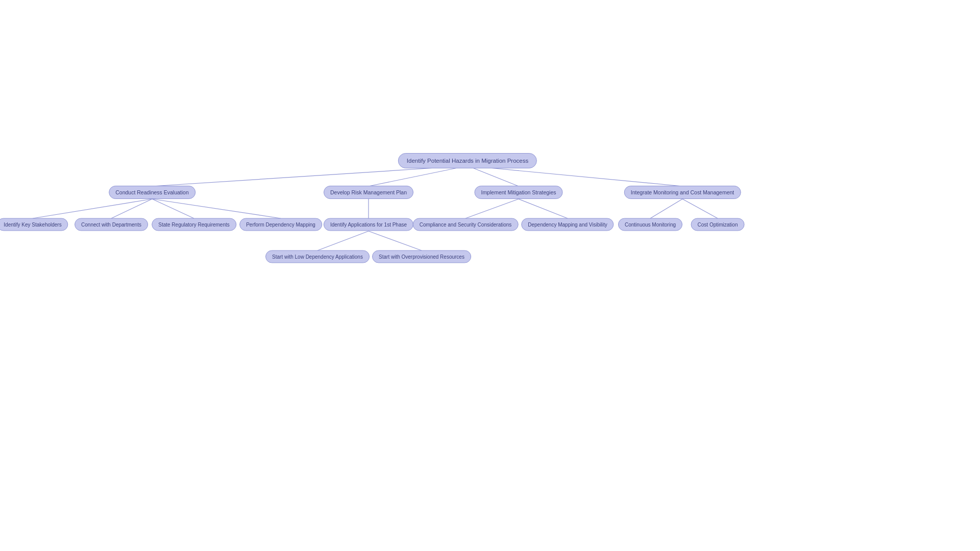 This screenshot has height=551, width=980. Describe the element at coordinates (111, 224) in the screenshot. I see `node-connect-departments: Connect with Departments` at that location.